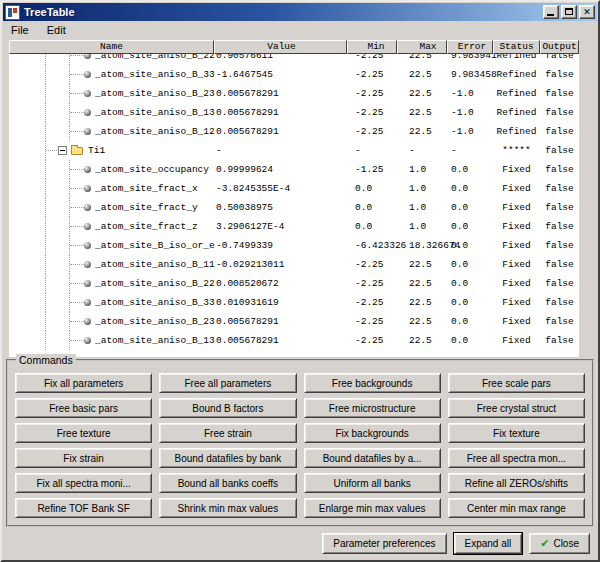 Image resolution: width=600 pixels, height=562 pixels. Describe the element at coordinates (372, 458) in the screenshot. I see `command-button: Bound datafiles by a...` at that location.